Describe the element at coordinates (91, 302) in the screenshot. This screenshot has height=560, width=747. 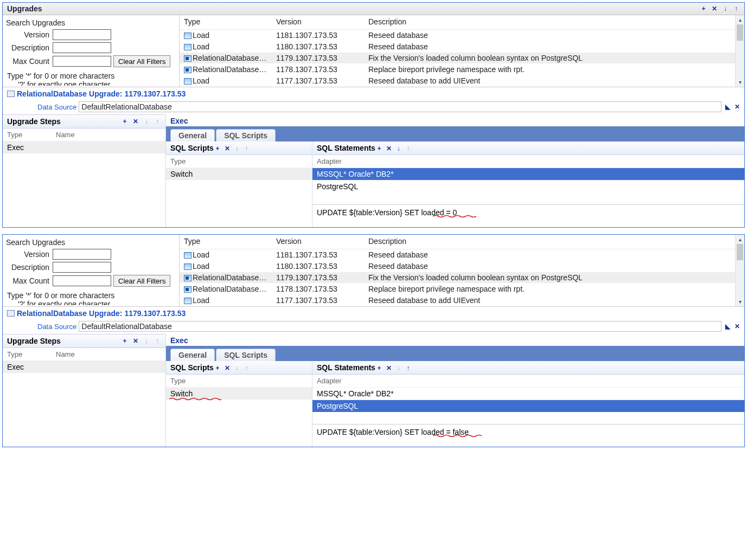
I see `search-hint-2: '?' for exactly one character` at that location.